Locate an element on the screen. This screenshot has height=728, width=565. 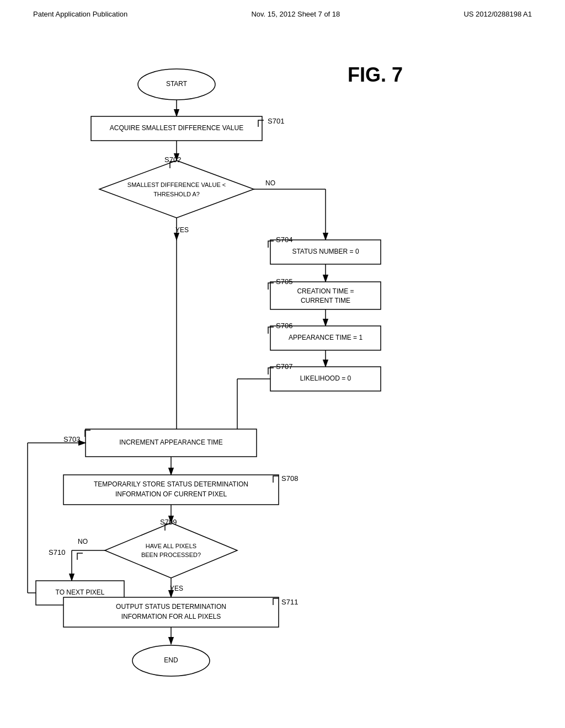
no-label: NO is located at coordinates (270, 183).